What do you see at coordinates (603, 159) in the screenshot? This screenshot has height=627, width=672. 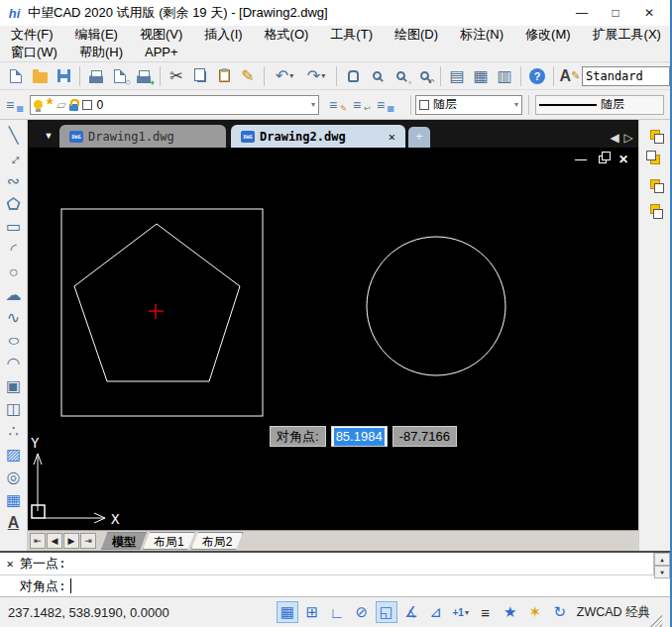 I see `mdi-restore-icon` at bounding box center [603, 159].